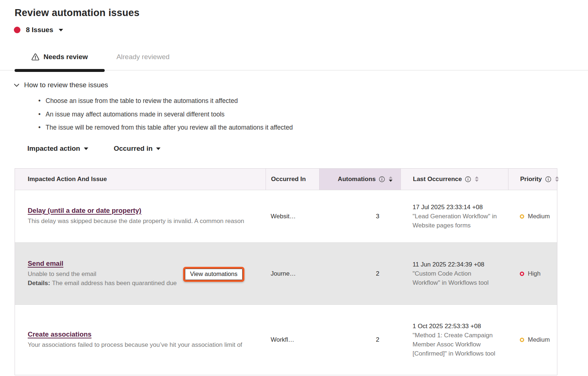 Image resolution: width=588 pixels, height=376 pixels. I want to click on filter-impacted-action: Impacted action, so click(58, 149).